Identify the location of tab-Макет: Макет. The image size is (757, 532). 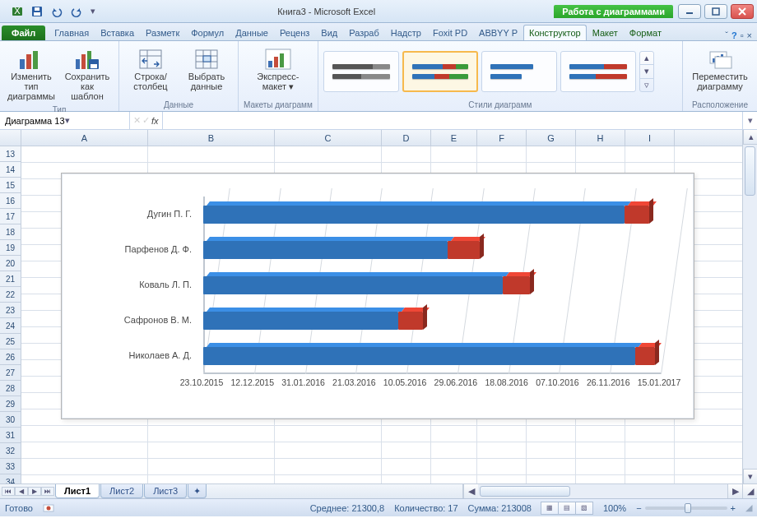
(606, 33).